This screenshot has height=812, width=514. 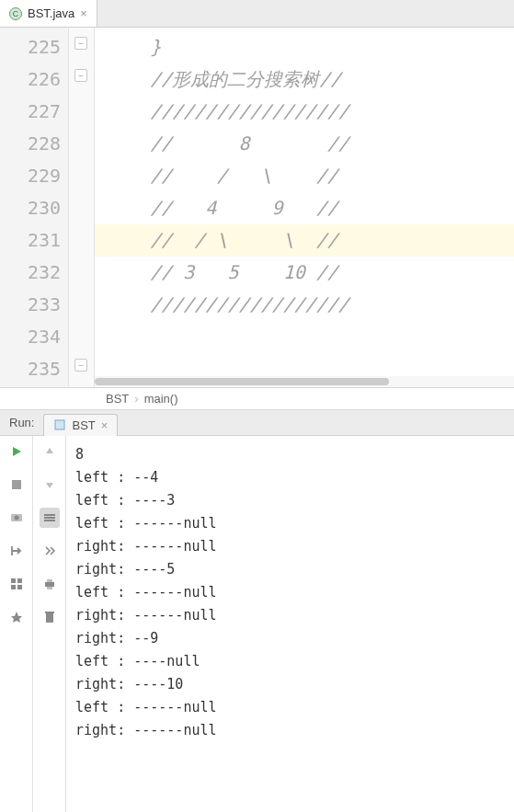 What do you see at coordinates (291, 570) in the screenshot?
I see `console-line: right: ----5` at bounding box center [291, 570].